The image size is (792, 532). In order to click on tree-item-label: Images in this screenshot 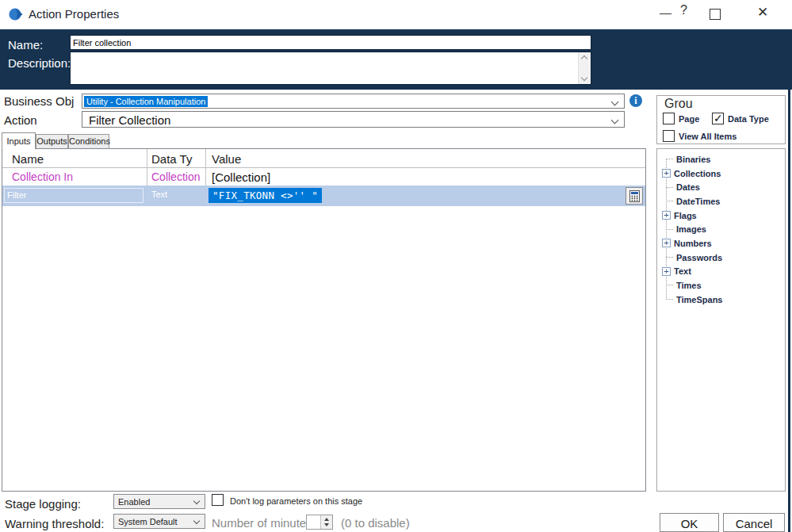, I will do `click(691, 229)`.